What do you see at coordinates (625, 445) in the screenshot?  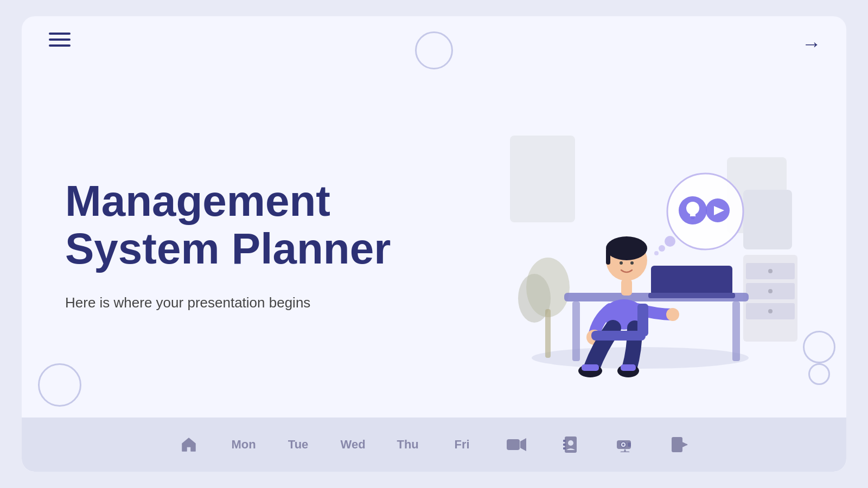 I see `nav-item-projector` at bounding box center [625, 445].